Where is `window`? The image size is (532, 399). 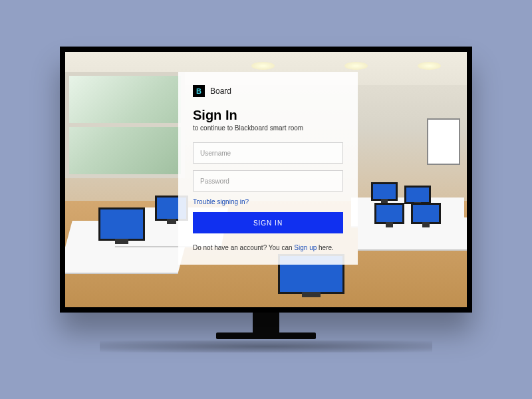 window is located at coordinates (125, 125).